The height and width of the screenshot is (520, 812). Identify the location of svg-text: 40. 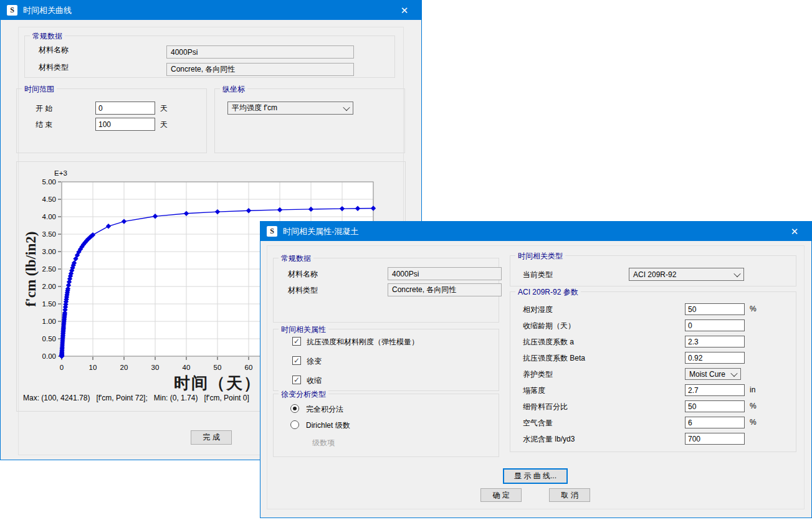
(187, 367).